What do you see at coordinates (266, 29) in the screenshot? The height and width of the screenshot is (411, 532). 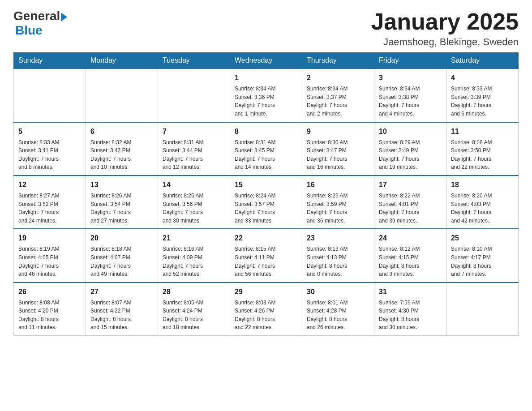 I see `page-header: General Blue January 2025 Jaemshoeg, Ble…` at bounding box center [266, 29].